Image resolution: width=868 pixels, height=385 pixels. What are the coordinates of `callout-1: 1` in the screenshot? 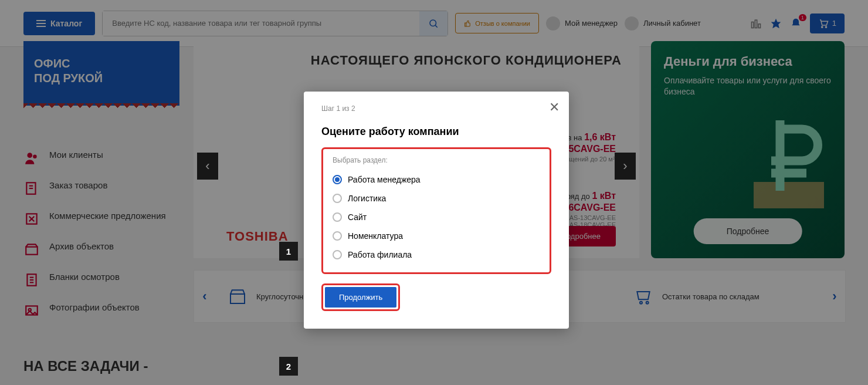 It's located at (289, 251).